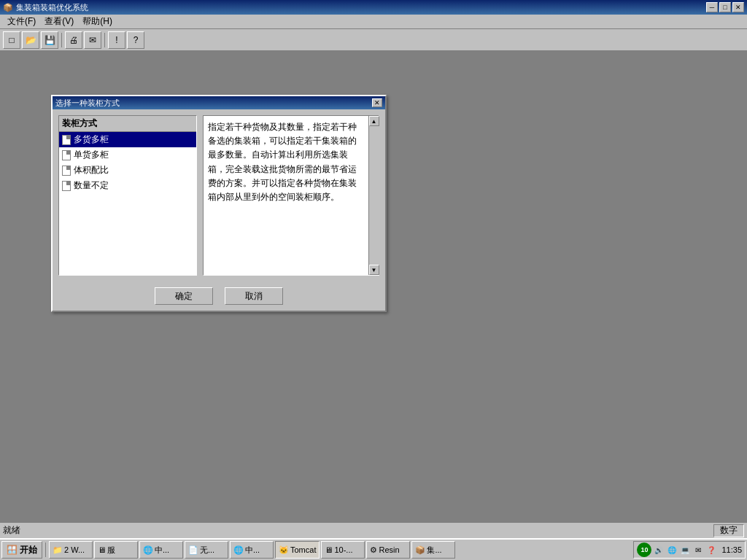 Image resolution: width=747 pixels, height=560 pixels. Describe the element at coordinates (148, 550) in the screenshot. I see `taskbar-icon-2: 🌐` at that location.